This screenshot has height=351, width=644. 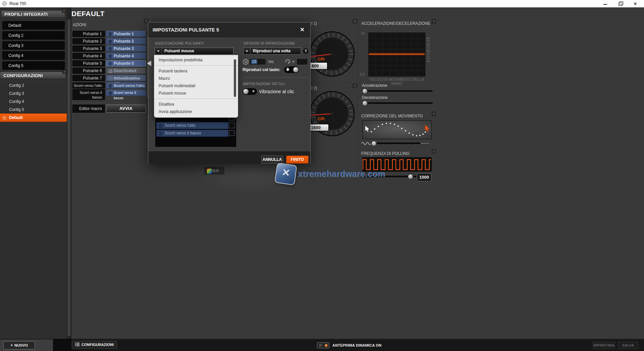 I want to click on pause-icon, so click(x=246, y=62).